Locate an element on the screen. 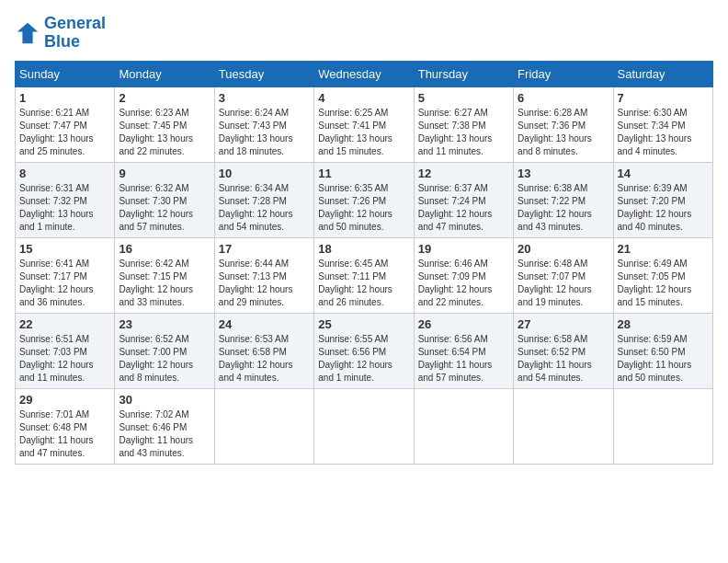 This screenshot has height=563, width=728. day-info: Sunrise: 6:56 AM Sunset: 6:54 PM Dayligh… is located at coordinates (463, 359).